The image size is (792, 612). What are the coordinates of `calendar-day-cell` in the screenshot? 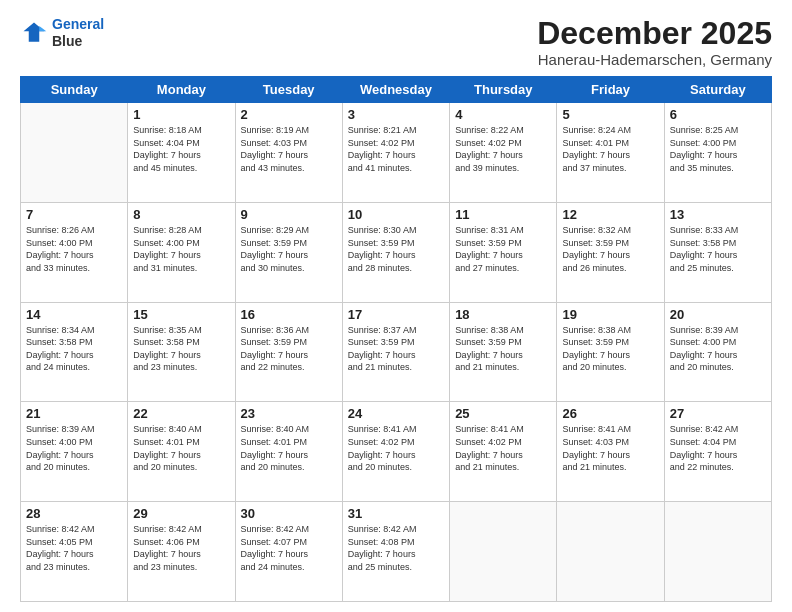 It's located at (718, 552).